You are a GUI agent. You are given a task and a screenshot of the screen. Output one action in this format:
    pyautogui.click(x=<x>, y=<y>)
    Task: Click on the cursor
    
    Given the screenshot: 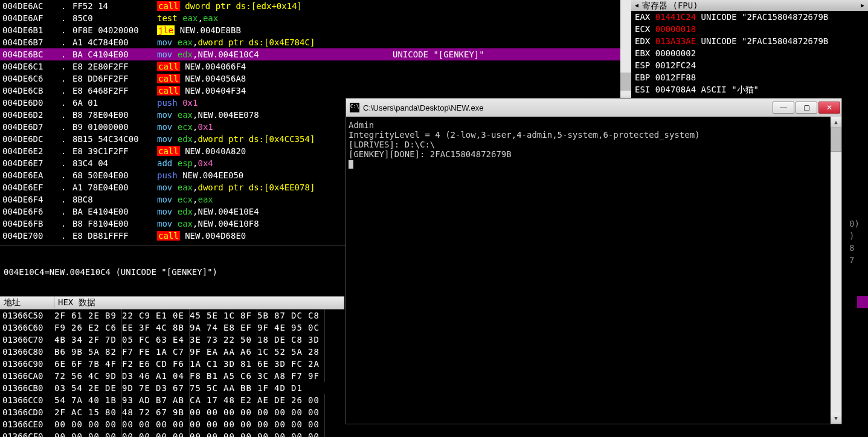 What is the action you would take?
    pyautogui.click(x=351, y=164)
    